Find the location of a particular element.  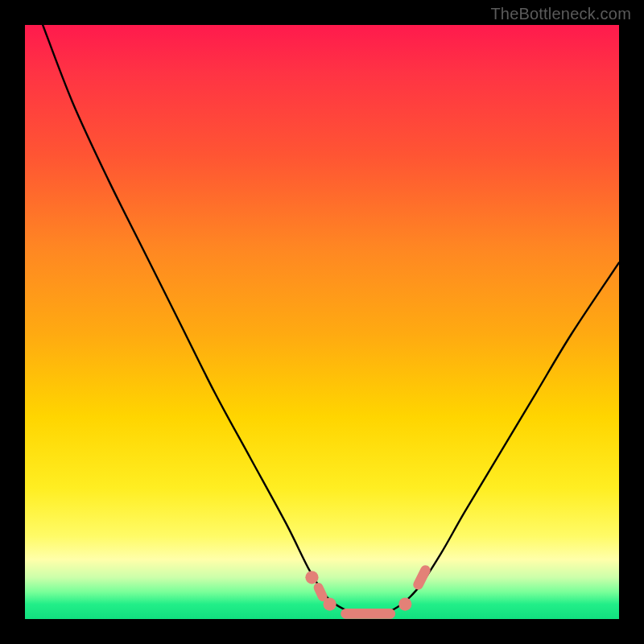

watermark-text: TheBottleneck.com is located at coordinates (560, 14).